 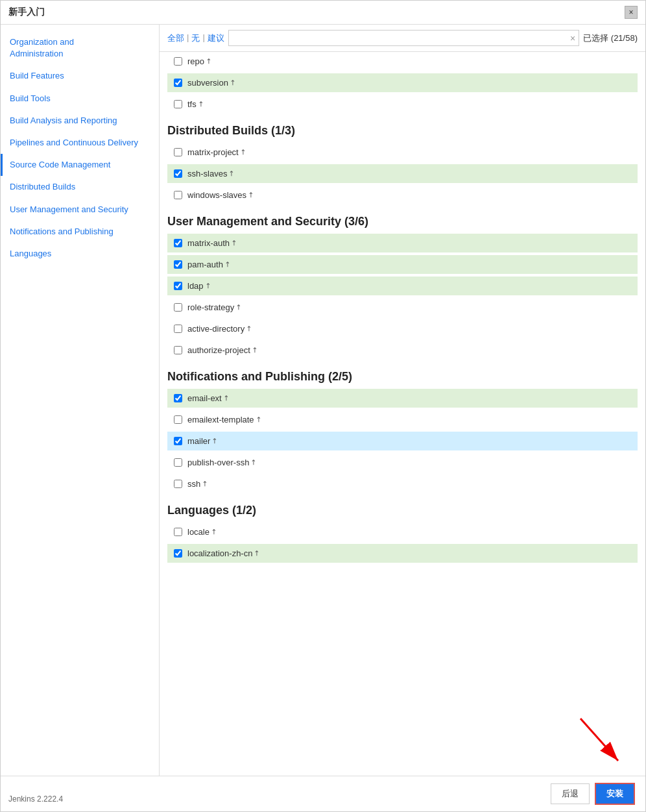 What do you see at coordinates (218, 462) in the screenshot?
I see `plugin-label-publish-over-ssh: publish-over-ssh` at bounding box center [218, 462].